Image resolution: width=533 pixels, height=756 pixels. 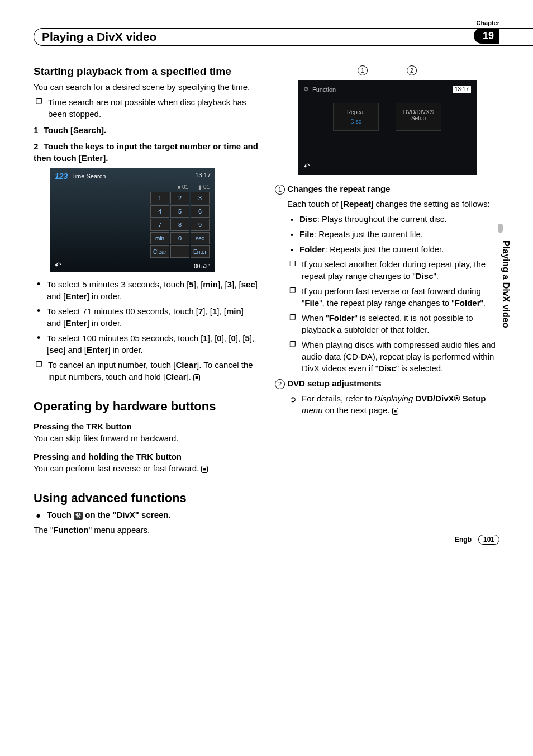 I want to click on callout-2: 2, so click(x=412, y=70).